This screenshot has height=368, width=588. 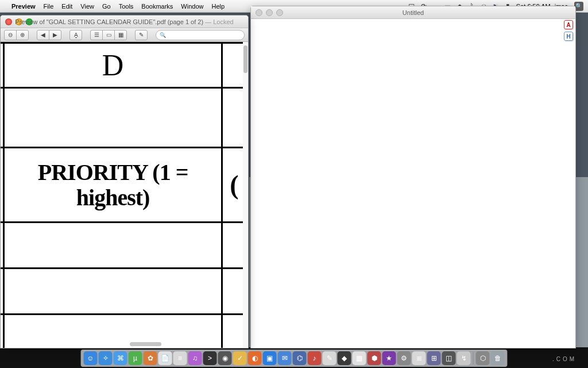 What do you see at coordinates (136, 358) in the screenshot?
I see `utorrent-icon: µ` at bounding box center [136, 358].